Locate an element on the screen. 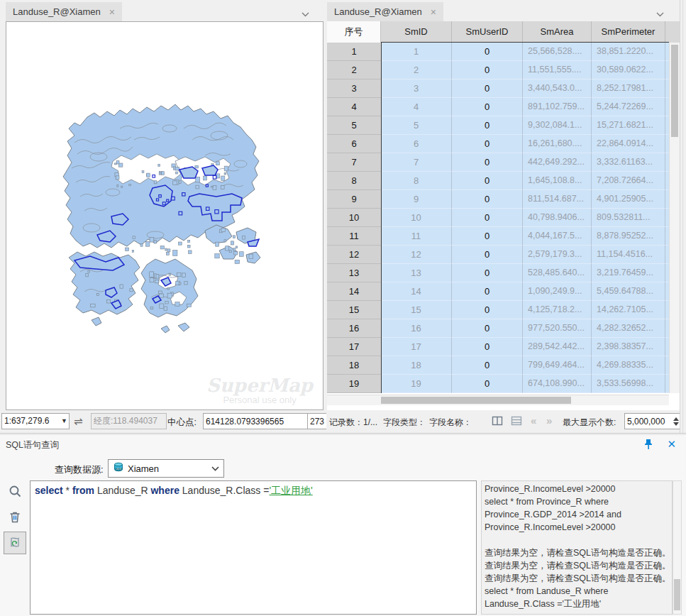  datasource-select: UDX Xiamen is located at coordinates (166, 468).